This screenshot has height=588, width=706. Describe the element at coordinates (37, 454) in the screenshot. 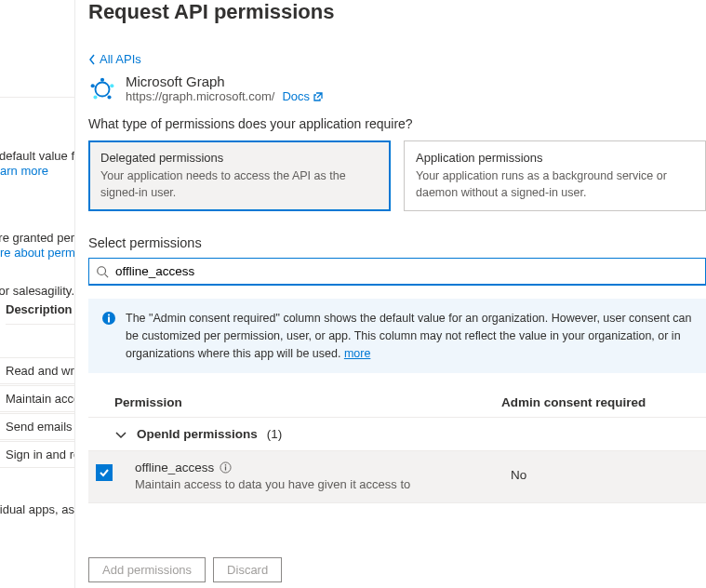

I see `bg-table-row: Sign in and re` at that location.